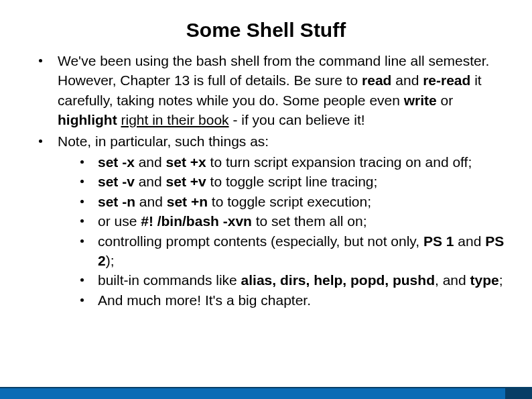  Describe the element at coordinates (261, 241) in the screenshot. I see `text: controlling prompt contents (especially,…` at that location.